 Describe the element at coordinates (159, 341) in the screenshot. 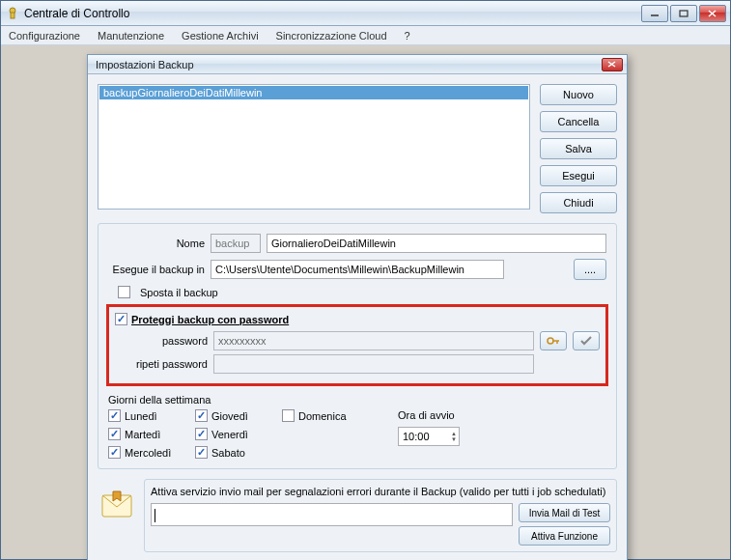

I see `password-label: password` at that location.